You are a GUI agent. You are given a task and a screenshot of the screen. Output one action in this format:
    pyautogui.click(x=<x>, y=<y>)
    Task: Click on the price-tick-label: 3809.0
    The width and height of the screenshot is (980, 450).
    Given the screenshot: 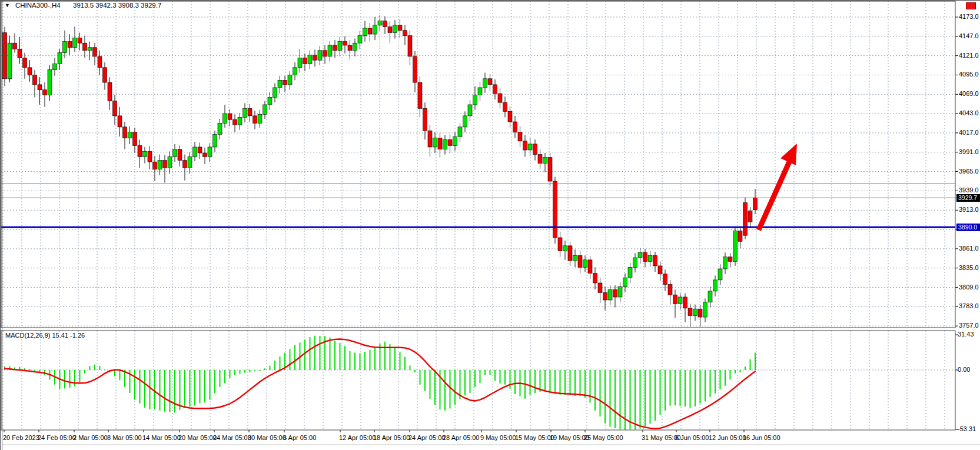 What is the action you would take?
    pyautogui.click(x=969, y=287)
    